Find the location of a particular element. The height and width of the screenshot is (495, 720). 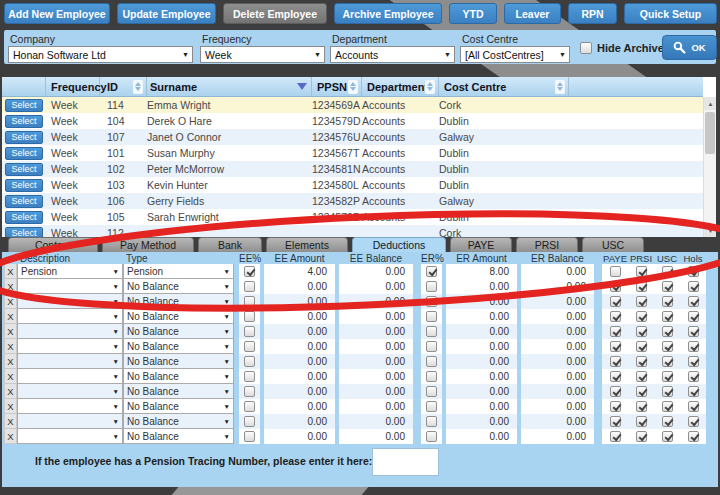

column-header-frequency: Frequency is located at coordinates (73, 86).